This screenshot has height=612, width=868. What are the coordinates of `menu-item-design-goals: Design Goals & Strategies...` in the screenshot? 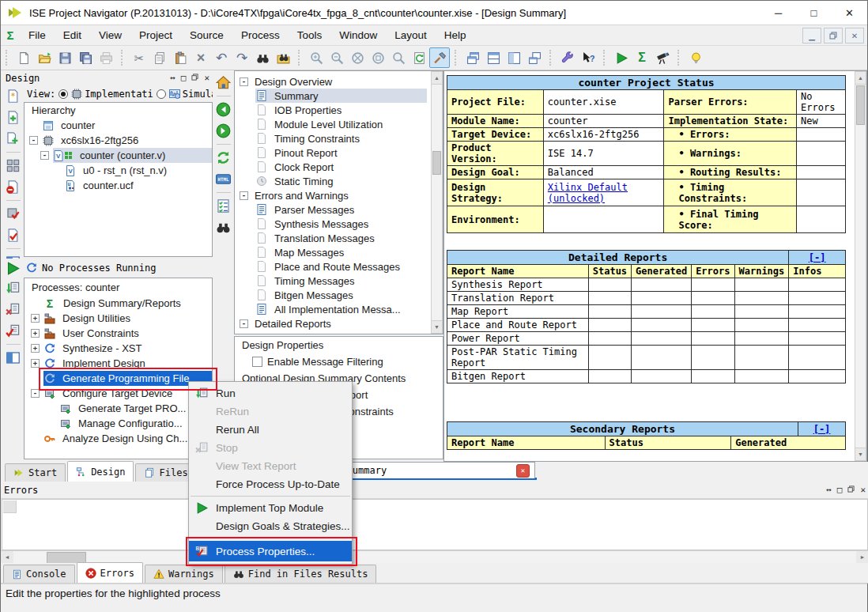 It's located at (270, 527).